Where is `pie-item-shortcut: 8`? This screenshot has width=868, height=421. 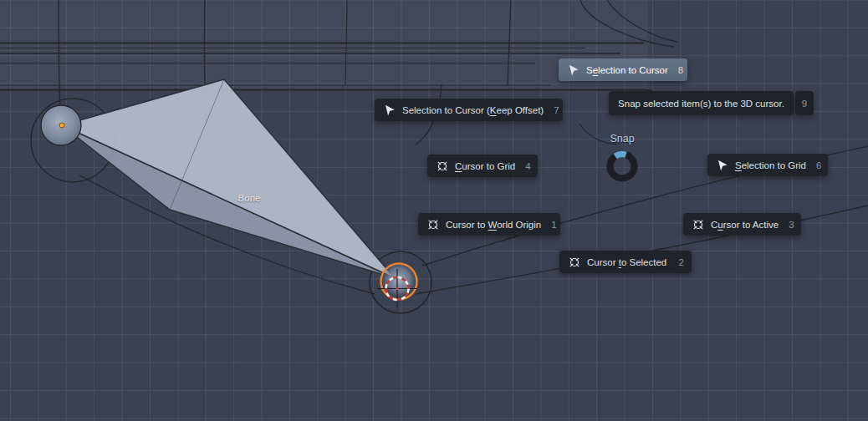 pie-item-shortcut: 8 is located at coordinates (676, 70).